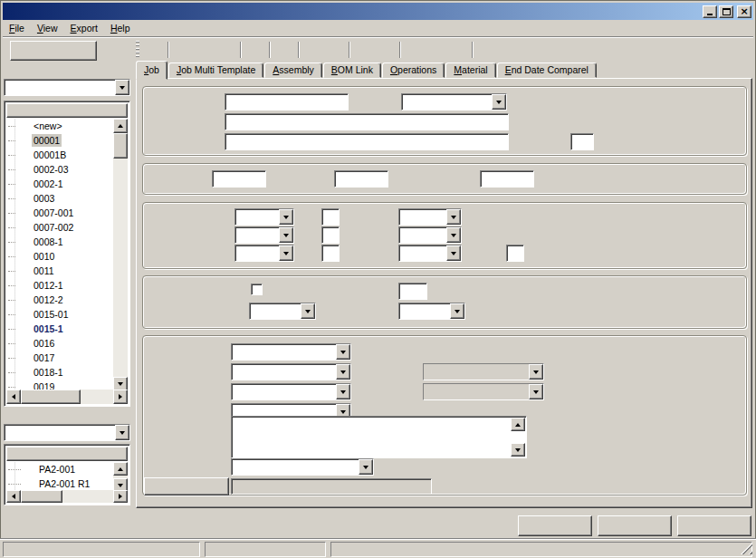 The image size is (756, 558). I want to click on baseline-start-picker, so click(264, 254).